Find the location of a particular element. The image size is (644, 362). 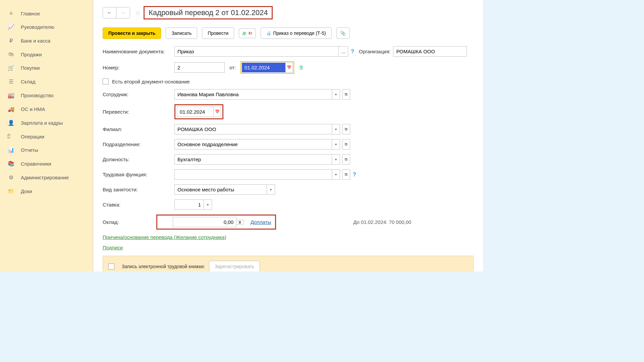

branch-input is located at coordinates (253, 129).